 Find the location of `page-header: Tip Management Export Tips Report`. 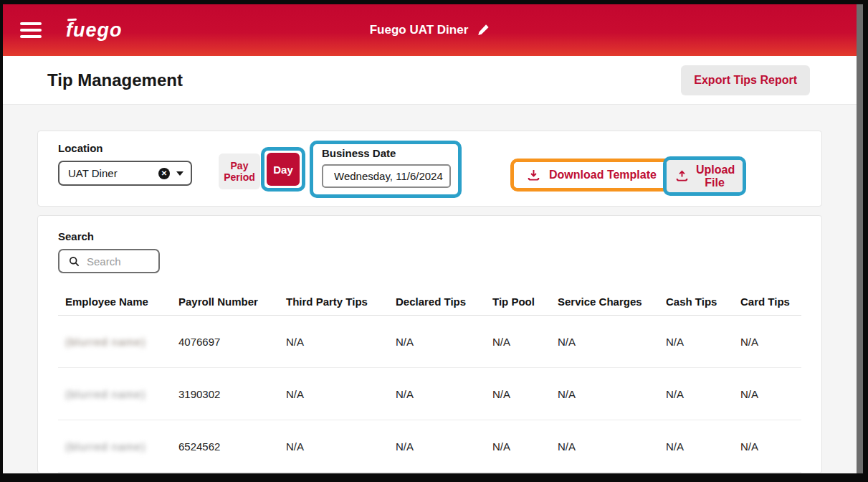

page-header: Tip Management Export Tips Report is located at coordinates (430, 80).